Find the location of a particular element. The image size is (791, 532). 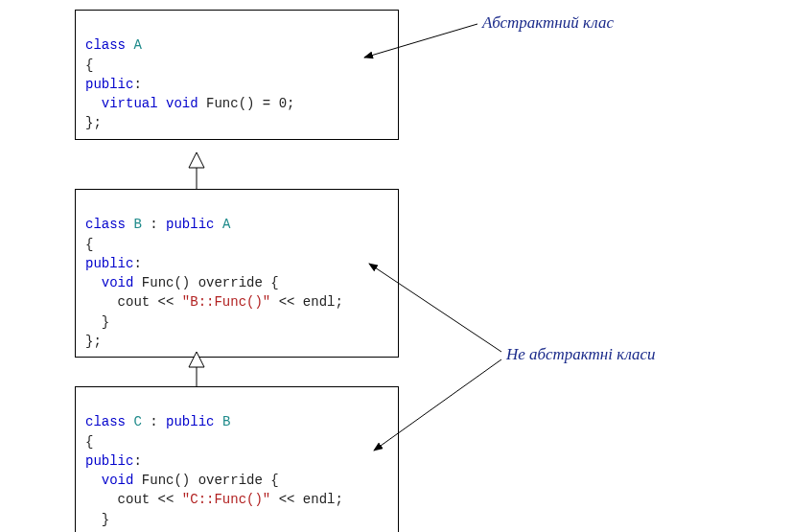

type-c: C is located at coordinates (137, 422).